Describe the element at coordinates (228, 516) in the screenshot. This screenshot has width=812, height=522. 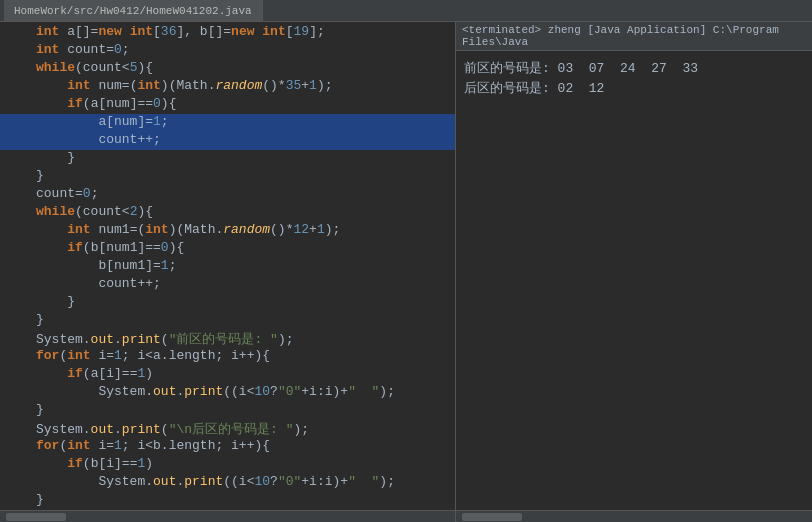
I see `horizontal-scrollbar` at that location.